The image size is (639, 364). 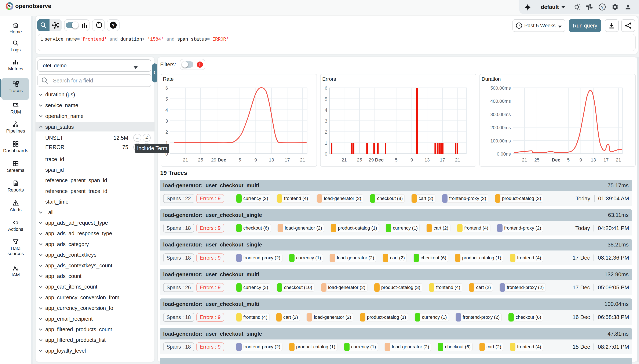 I want to click on svg-text: 1, so click(x=326, y=143).